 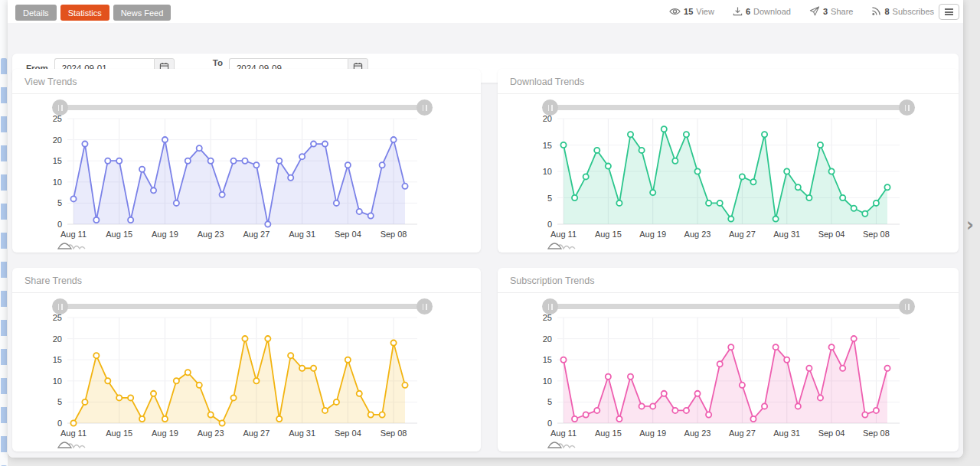 I want to click on download-stat: 6 Download, so click(x=762, y=11).